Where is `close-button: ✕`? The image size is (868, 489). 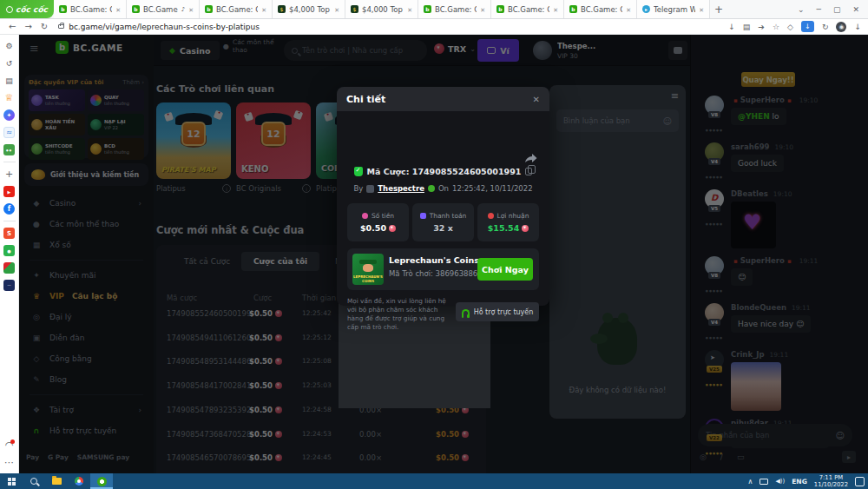 close-button: ✕ is located at coordinates (856, 10).